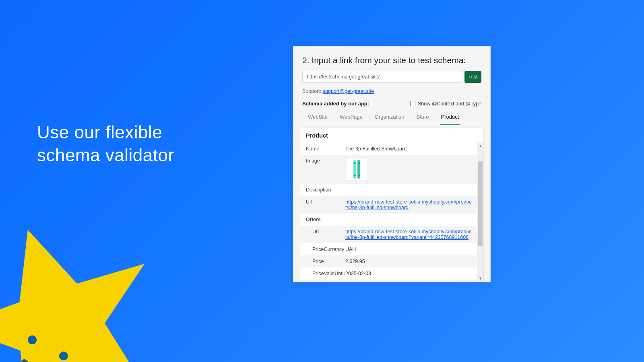 The width and height of the screenshot is (644, 362). What do you see at coordinates (382, 77) in the screenshot?
I see `url-input` at bounding box center [382, 77].